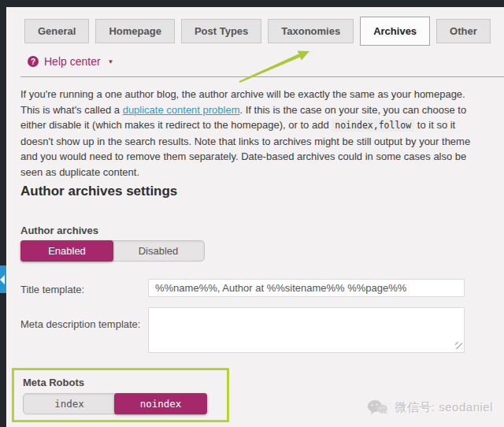  Describe the element at coordinates (444, 408) in the screenshot. I see `watermark-text: 微信号: seodaniel` at that location.